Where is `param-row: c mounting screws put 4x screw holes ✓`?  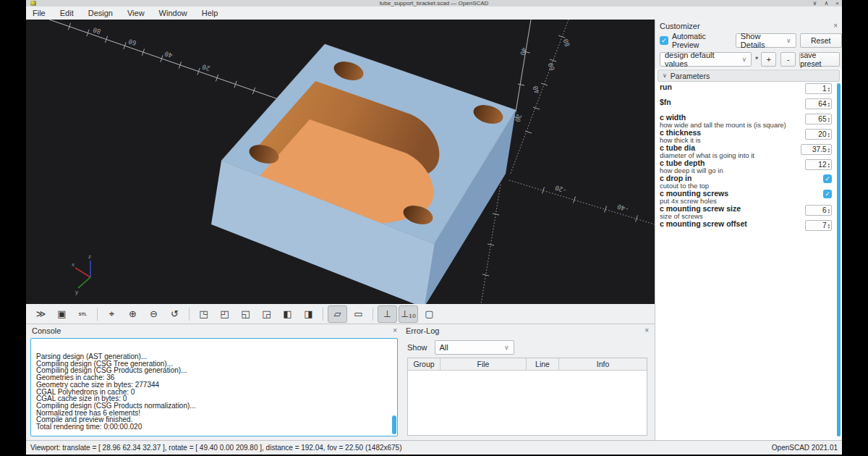 param-row: c mounting screws put 4x screw holes ✓ is located at coordinates (746, 197).